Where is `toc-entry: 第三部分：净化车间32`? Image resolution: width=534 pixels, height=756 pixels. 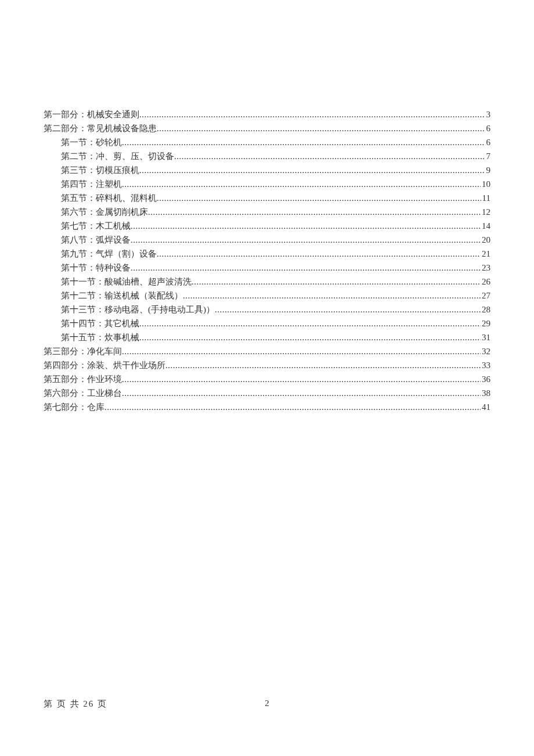
toc-entry: 第三部分：净化车间32 is located at coordinates (267, 351).